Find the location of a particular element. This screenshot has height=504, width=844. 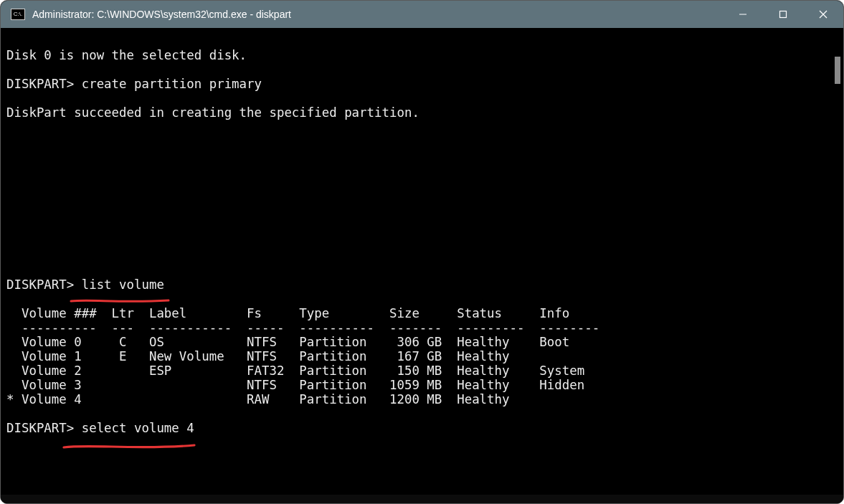

prompt-line: DISKPART> list volume is located at coordinates (85, 285).